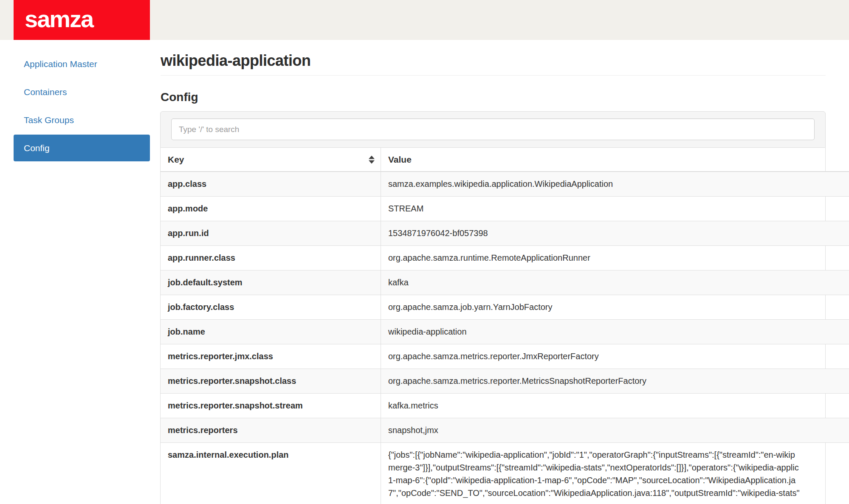 The height and width of the screenshot is (504, 849). What do you see at coordinates (82, 120) in the screenshot?
I see `sidebar-item-task-groups: Task Groups` at bounding box center [82, 120].